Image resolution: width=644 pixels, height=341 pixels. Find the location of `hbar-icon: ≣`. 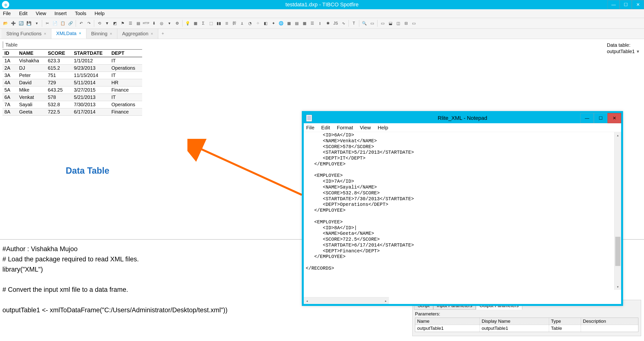

hbar-icon: ≣ is located at coordinates (226, 24).